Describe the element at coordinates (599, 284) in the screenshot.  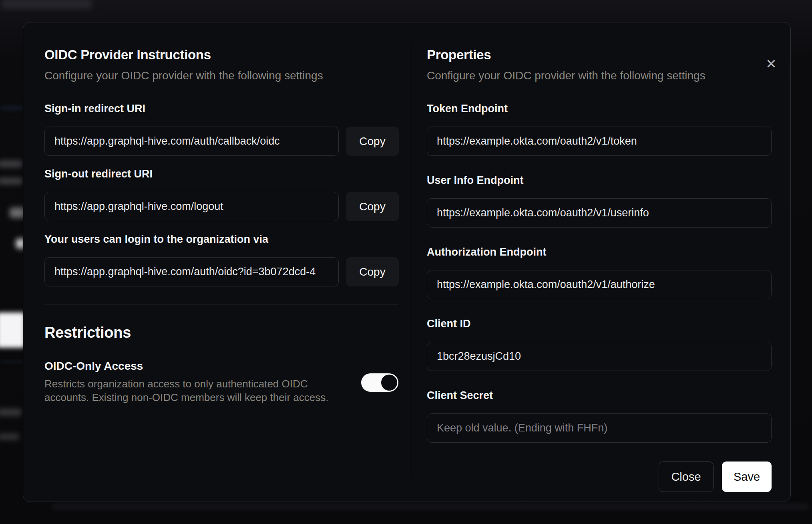
I see `authorization-endpoint-input` at that location.